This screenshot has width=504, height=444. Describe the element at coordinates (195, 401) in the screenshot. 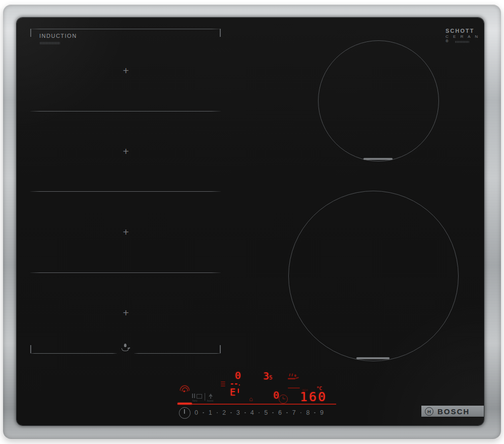

I see `func-key-label: func` at that location.